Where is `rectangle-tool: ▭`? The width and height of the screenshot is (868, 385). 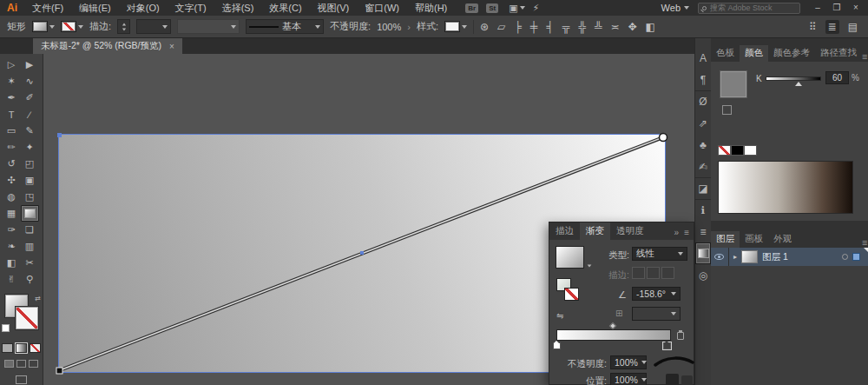
rectangle-tool: ▭ is located at coordinates (12, 130).